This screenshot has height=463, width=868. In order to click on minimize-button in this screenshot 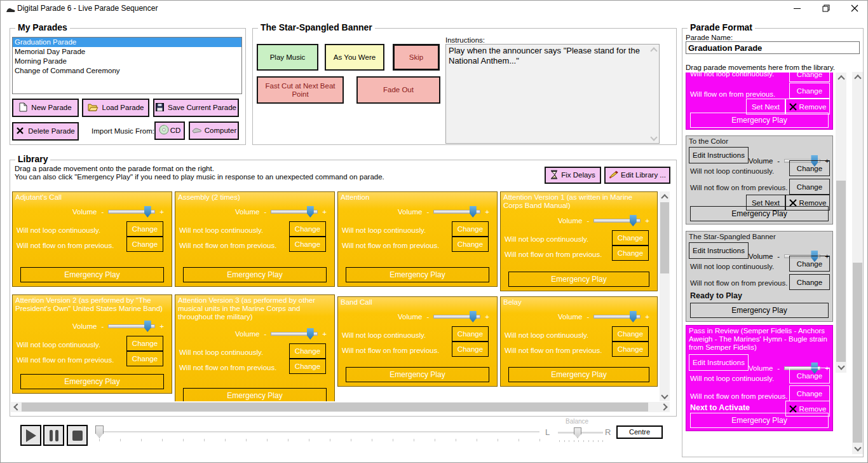, I will do `click(797, 9)`.